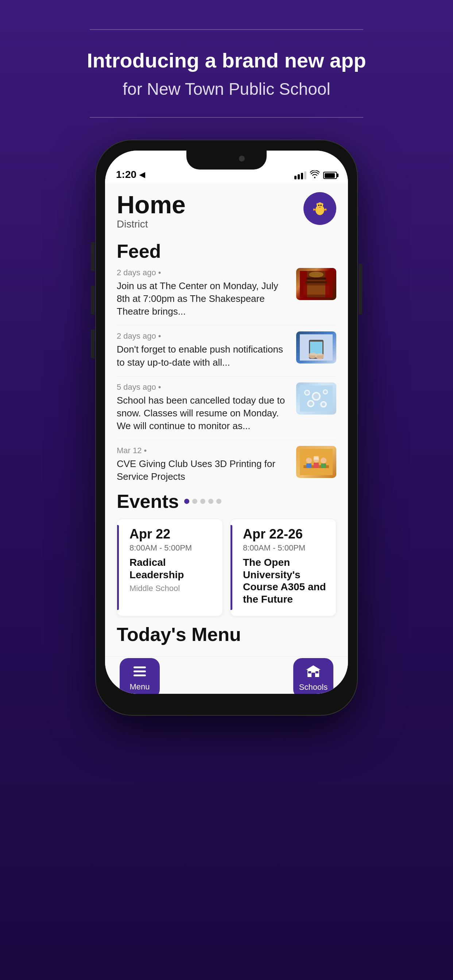  What do you see at coordinates (172, 548) in the screenshot?
I see `event-time-1: 8:00AM - 5:00PM` at bounding box center [172, 548].